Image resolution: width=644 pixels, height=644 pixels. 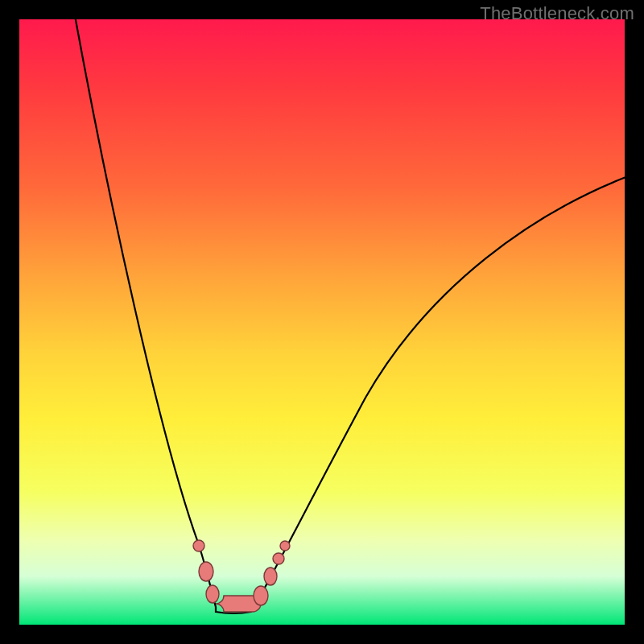 What do you see at coordinates (242, 576) in the screenshot?
I see `bead-cluster` at bounding box center [242, 576].